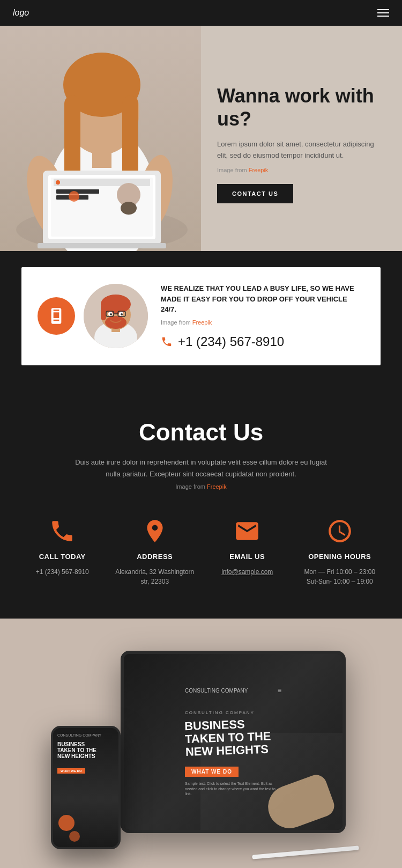 This screenshot has width=402, height=868. I want to click on tablet-what-we-do: WHAT WE DO, so click(212, 771).